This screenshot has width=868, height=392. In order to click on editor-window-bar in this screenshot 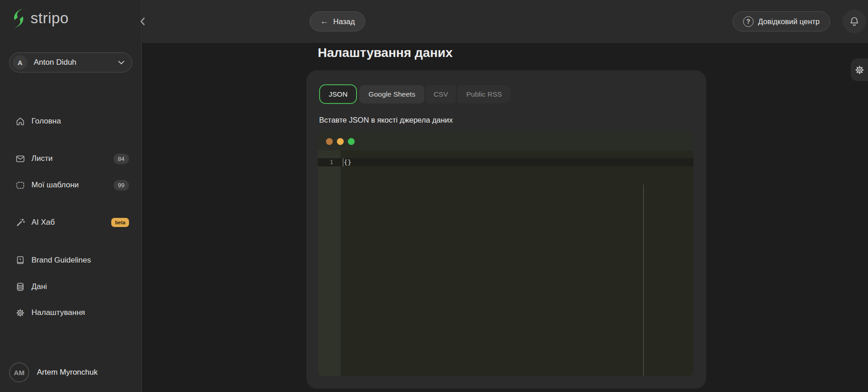, I will do `click(506, 141)`.